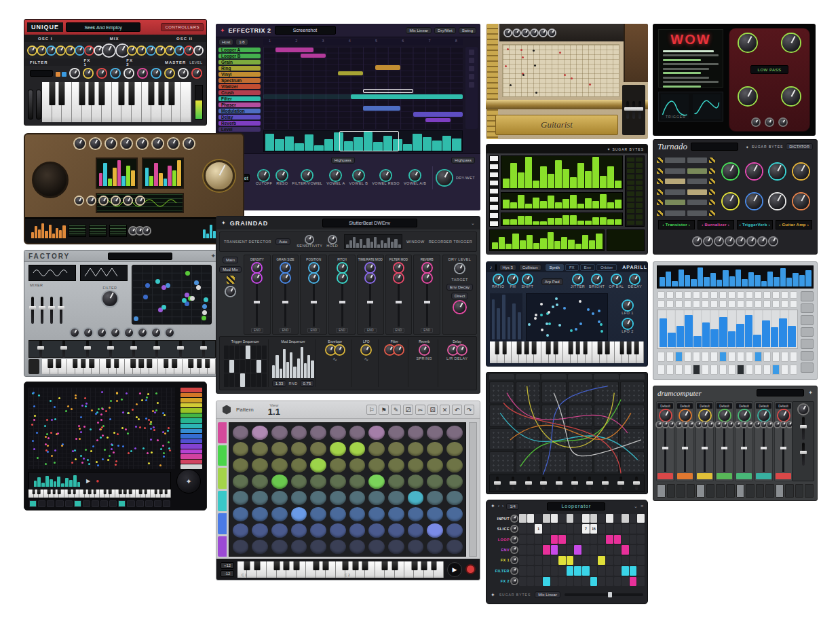  Describe the element at coordinates (399, 330) in the screenshot. I see `end-tag: END` at that location.